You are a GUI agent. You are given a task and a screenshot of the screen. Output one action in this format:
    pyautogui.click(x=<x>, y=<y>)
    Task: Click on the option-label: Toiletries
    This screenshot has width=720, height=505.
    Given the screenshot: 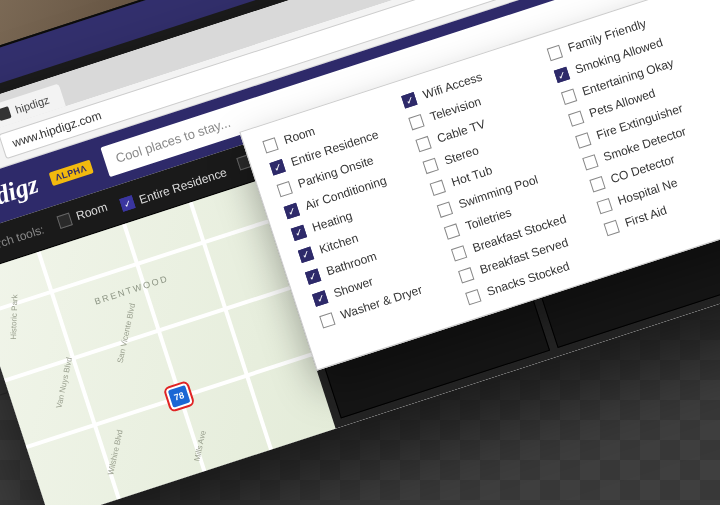 What is the action you would take?
    pyautogui.click(x=488, y=219)
    